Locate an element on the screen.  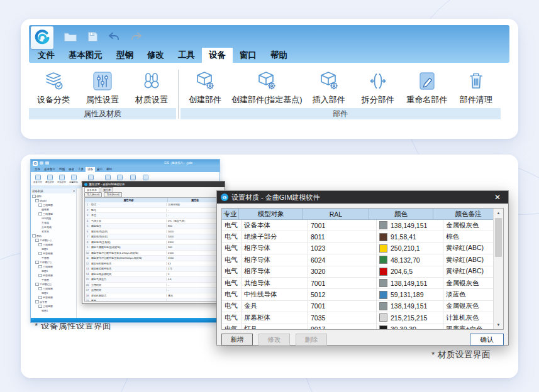
menu-item: 修改 is located at coordinates (156, 55).